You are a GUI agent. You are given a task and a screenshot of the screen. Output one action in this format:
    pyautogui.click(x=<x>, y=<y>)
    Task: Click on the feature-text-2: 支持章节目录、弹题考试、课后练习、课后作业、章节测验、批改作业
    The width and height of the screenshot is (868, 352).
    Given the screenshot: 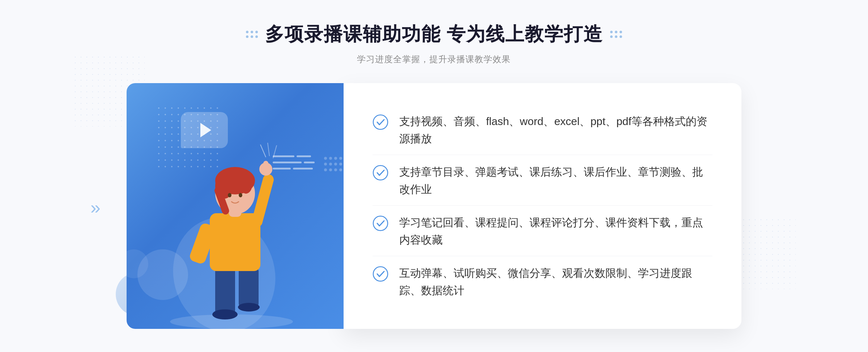 What is the action you would take?
    pyautogui.click(x=556, y=181)
    